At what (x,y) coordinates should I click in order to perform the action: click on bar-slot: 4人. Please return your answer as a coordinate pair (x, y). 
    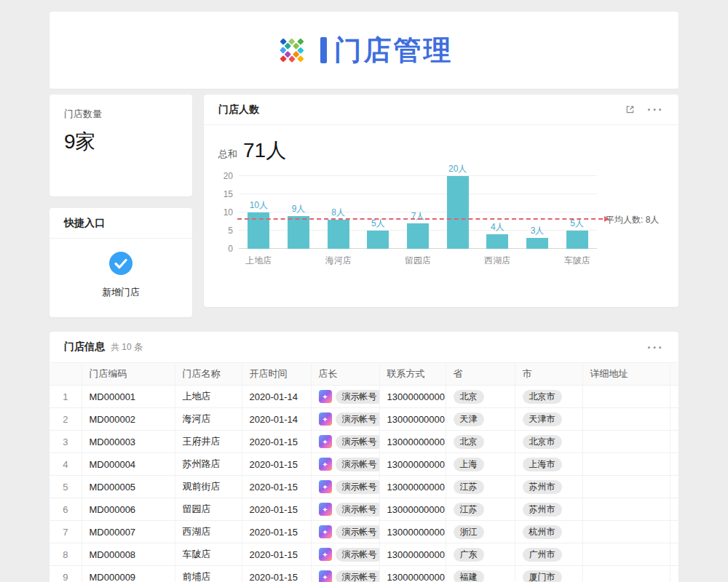
    Looking at the image, I should click on (498, 212).